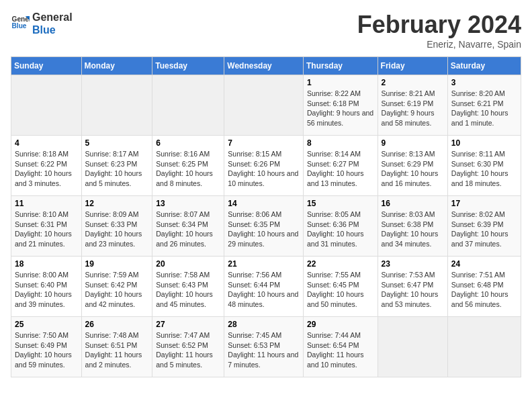 This screenshot has width=532, height=411. What do you see at coordinates (484, 169) in the screenshot?
I see `day-info: Sunrise: 8:11 AMSunset: 6:30 PMDaylight:…` at bounding box center [484, 169].